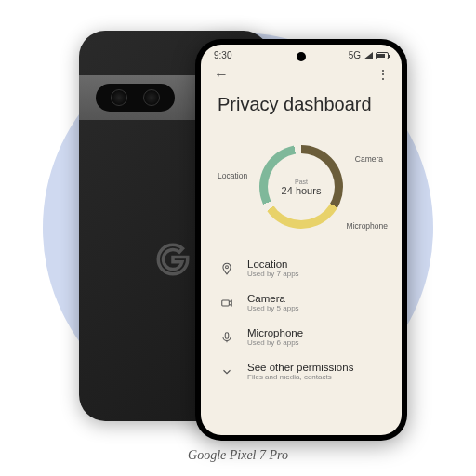  I want to click on usage-chart: Location Camera Microphone Past 24 hours, so click(301, 187).